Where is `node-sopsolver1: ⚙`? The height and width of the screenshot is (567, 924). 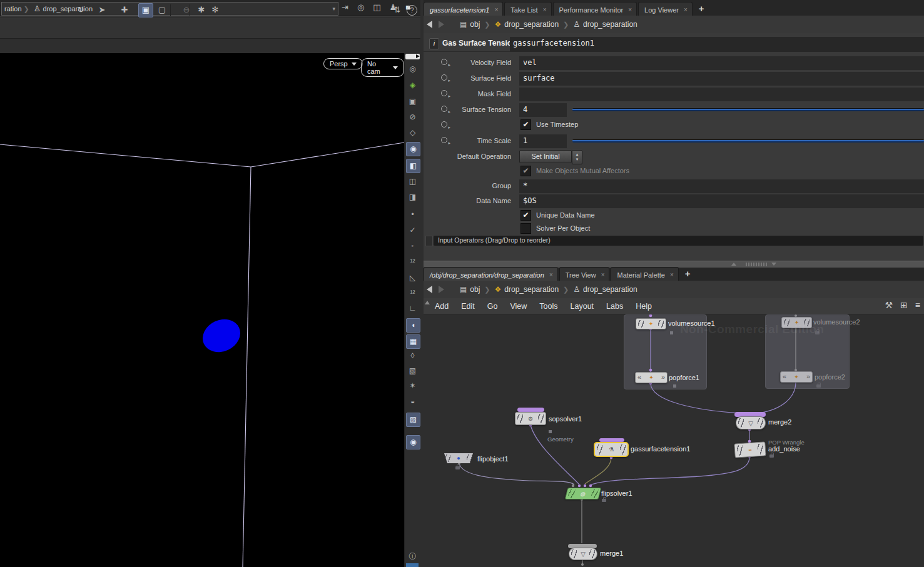
node-sopsolver1: ⚙ is located at coordinates (531, 419).